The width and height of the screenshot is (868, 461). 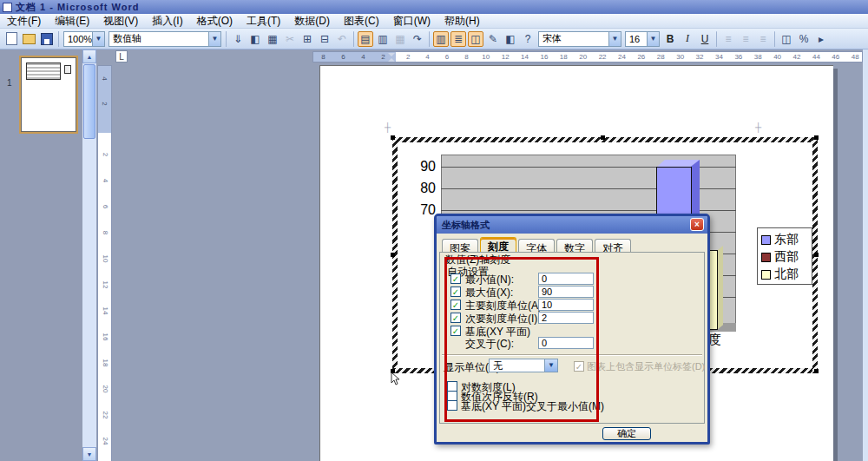 What do you see at coordinates (7, 7) in the screenshot?
I see `app-icon` at bounding box center [7, 7].